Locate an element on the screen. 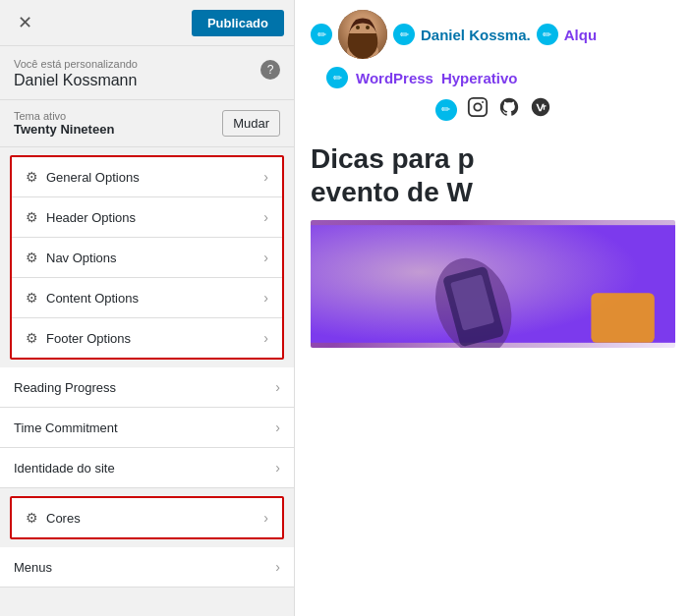  instagram-icon is located at coordinates (478, 110).